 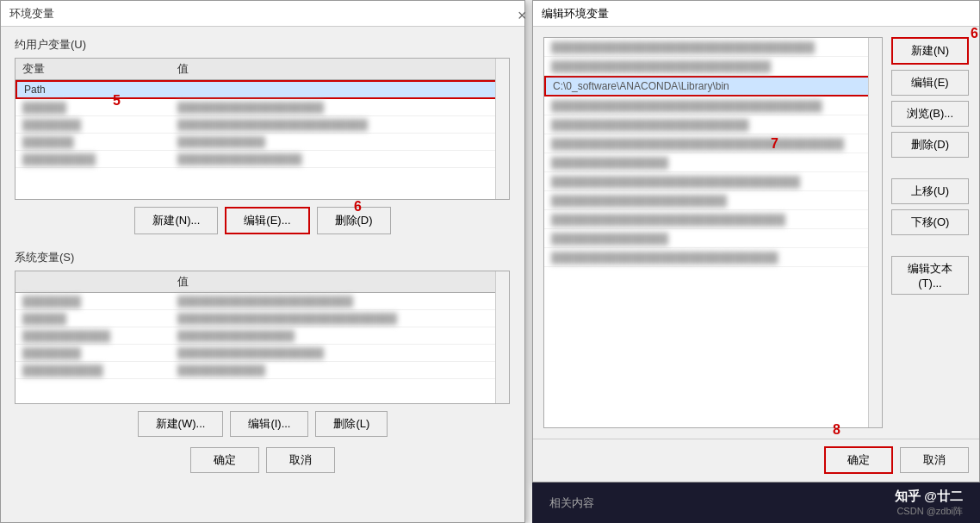 I want to click on list-item-text: ██████████████████████████████, so click(x=661, y=66).